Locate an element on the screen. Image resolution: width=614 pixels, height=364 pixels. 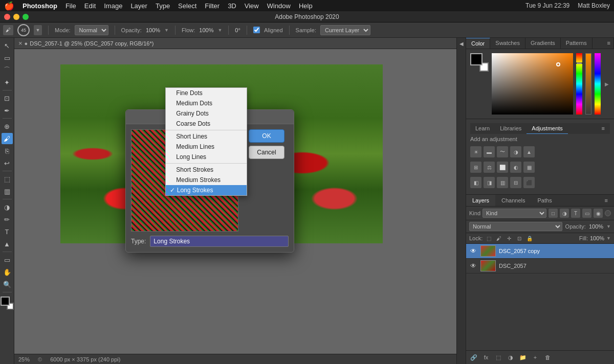
layer-effects-btn: fx is located at coordinates (486, 357).